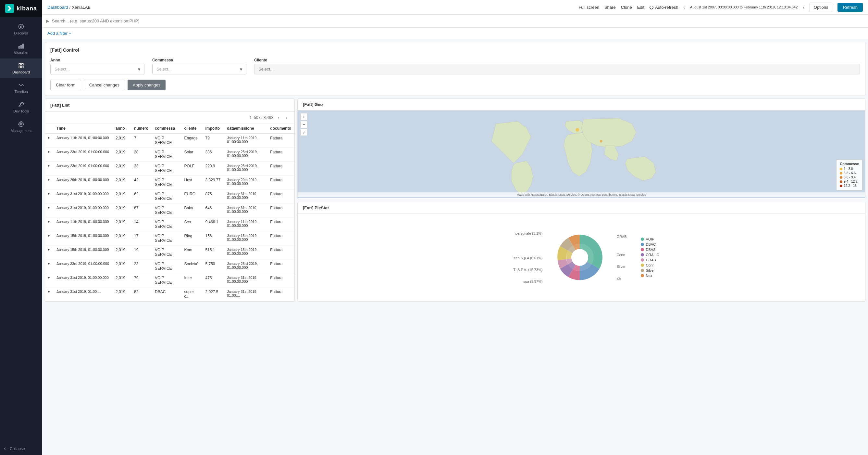 The image size is (868, 455). Describe the element at coordinates (66, 85) in the screenshot. I see `clear-form-button: Clear form` at that location.